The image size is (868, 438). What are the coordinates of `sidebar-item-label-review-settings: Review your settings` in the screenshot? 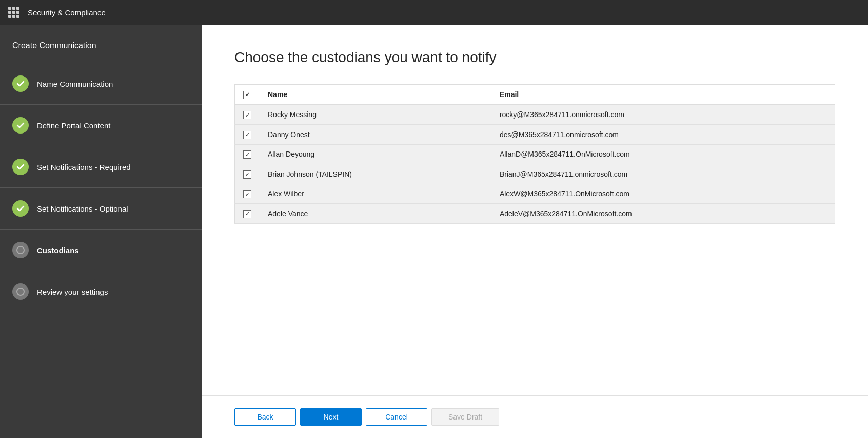 It's located at (72, 292).